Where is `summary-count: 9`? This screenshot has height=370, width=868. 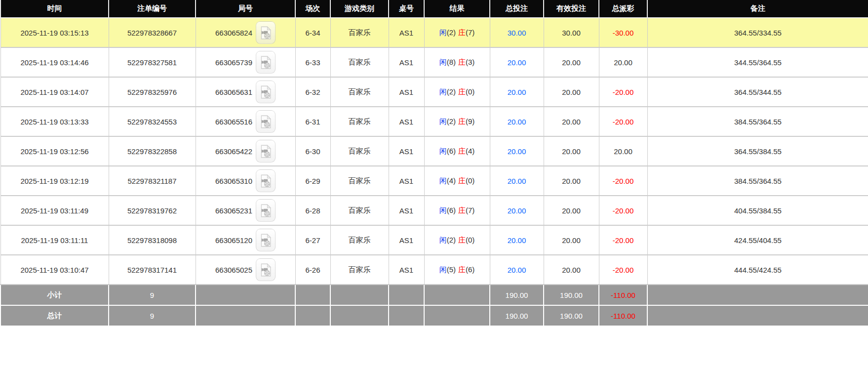
summary-count: 9 is located at coordinates (152, 316).